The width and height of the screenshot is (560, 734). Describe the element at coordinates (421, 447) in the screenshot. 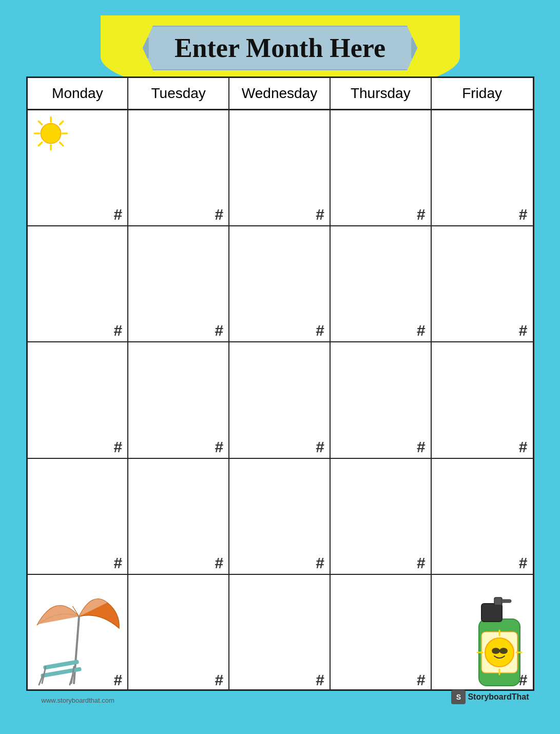

I see `date-3-4: #` at that location.